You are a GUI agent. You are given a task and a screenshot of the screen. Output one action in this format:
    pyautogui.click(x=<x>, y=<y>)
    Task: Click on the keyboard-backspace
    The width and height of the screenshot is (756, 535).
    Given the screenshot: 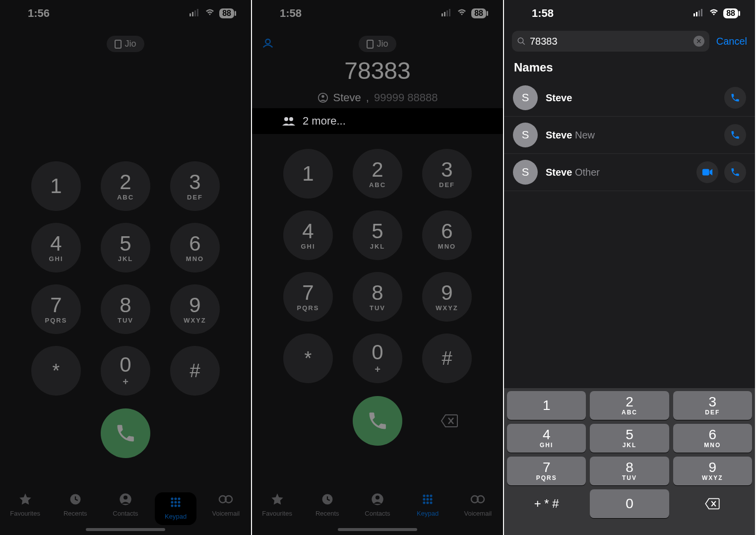 What is the action you would take?
    pyautogui.click(x=712, y=504)
    